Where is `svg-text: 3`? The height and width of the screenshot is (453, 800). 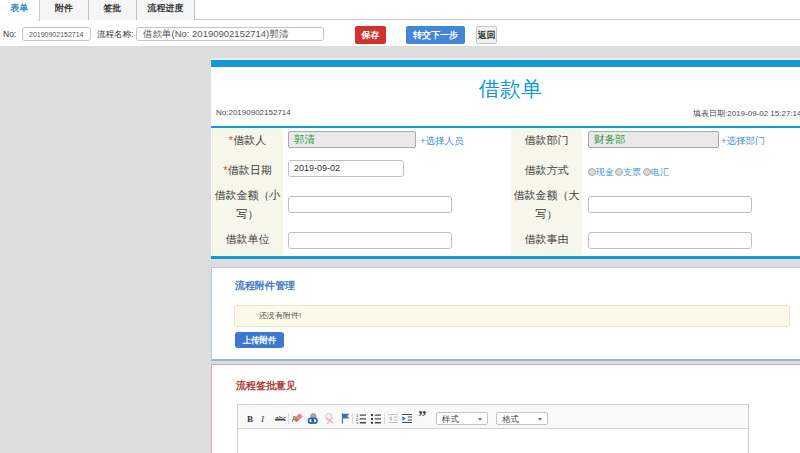 svg-text: 3 is located at coordinates (358, 422).